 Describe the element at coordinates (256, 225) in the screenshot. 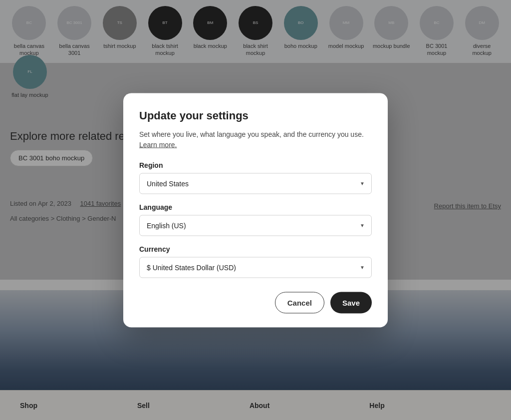

I see `language-select-wrapper: English (US)English (UK)DeutschFrançaisE…` at that location.